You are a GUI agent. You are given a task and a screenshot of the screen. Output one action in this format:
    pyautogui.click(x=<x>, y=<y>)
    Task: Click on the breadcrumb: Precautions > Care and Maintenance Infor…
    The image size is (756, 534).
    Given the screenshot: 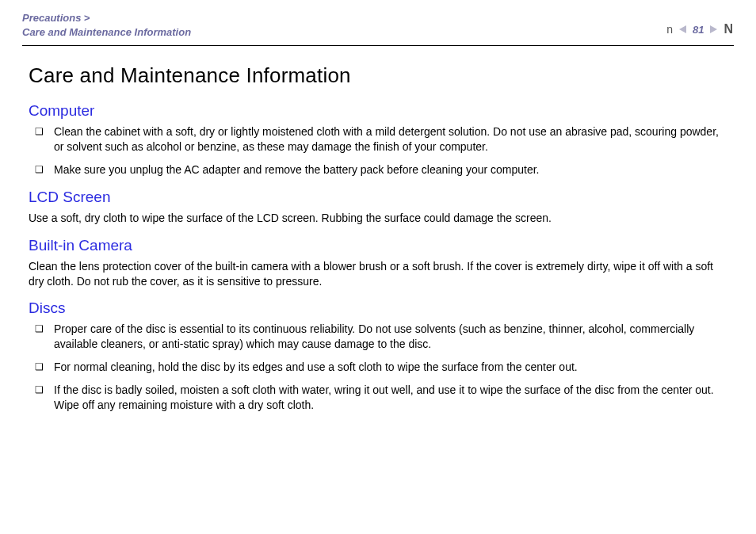 What is the action you would take?
    pyautogui.click(x=106, y=25)
    